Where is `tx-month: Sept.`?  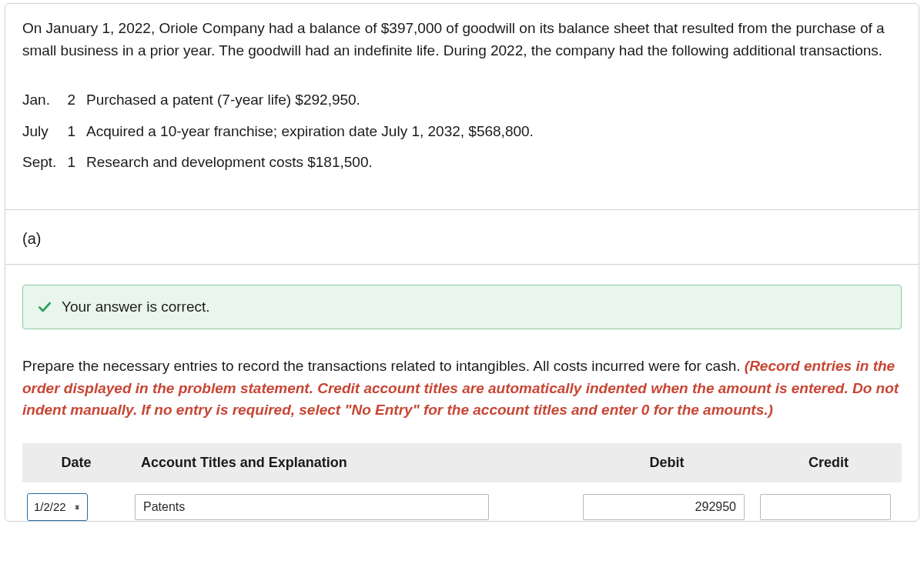
tx-month: Sept. is located at coordinates (45, 163).